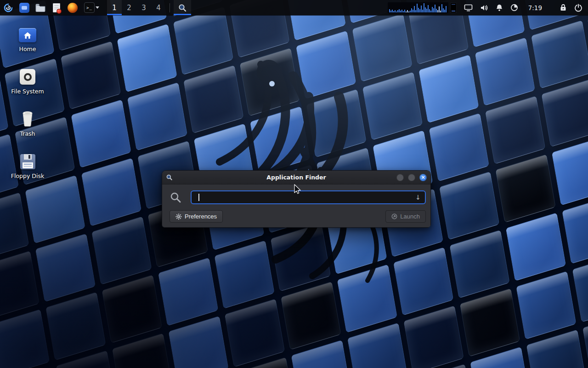 This screenshot has width=588, height=368. What do you see at coordinates (418, 197) in the screenshot?
I see `entry-dropdown-arrow-icon: ↓` at bounding box center [418, 197].